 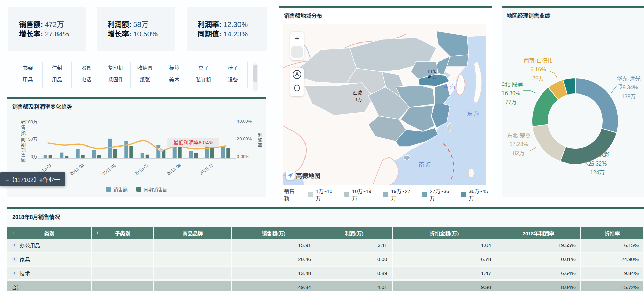 What do you see at coordinates (360, 194) in the screenshot?
I see `map-legend-item: 10万~19万` at bounding box center [360, 194].